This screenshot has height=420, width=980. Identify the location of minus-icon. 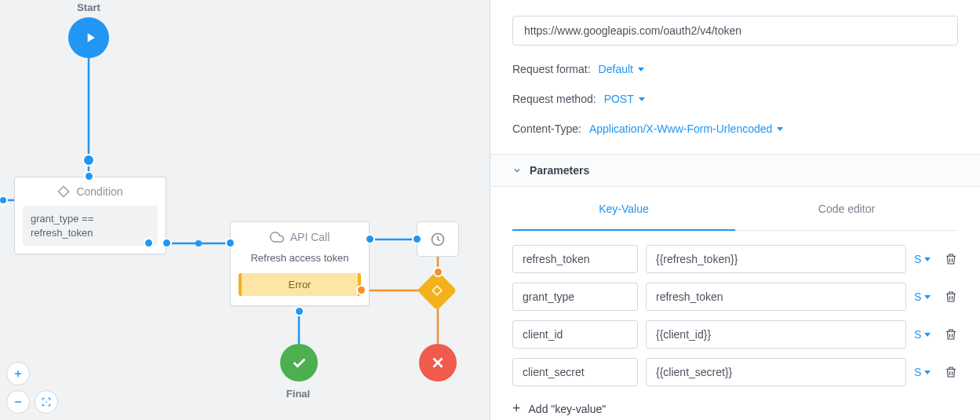
(18, 402).